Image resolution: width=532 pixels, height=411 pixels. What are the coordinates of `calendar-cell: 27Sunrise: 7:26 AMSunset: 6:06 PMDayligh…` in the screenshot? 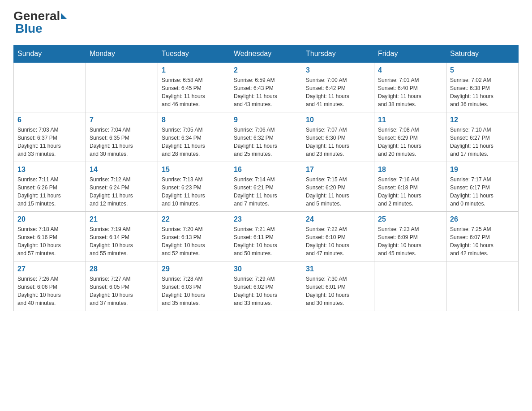 It's located at (50, 287).